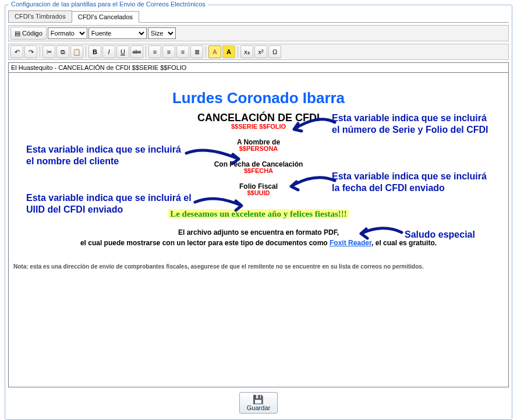 This screenshot has height=420, width=517. What do you see at coordinates (108, 52) in the screenshot?
I see `italic-icon: I` at bounding box center [108, 52].